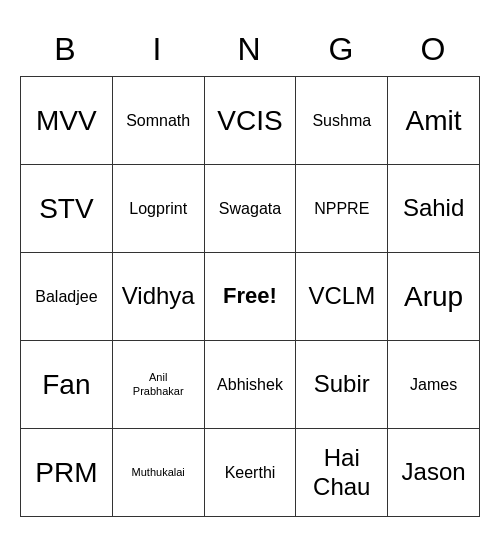  Describe the element at coordinates (251, 297) in the screenshot. I see `grid-cell-2-2: Free!` at that location.